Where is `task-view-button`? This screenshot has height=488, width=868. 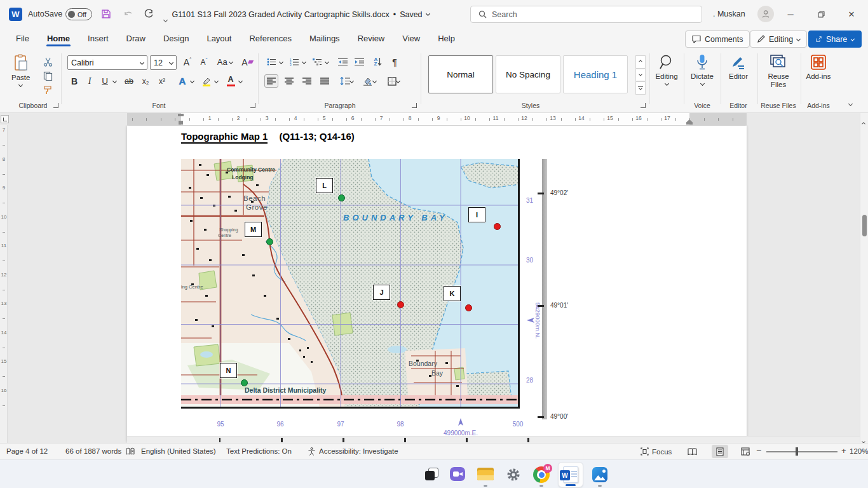
task-view-button is located at coordinates (432, 475).